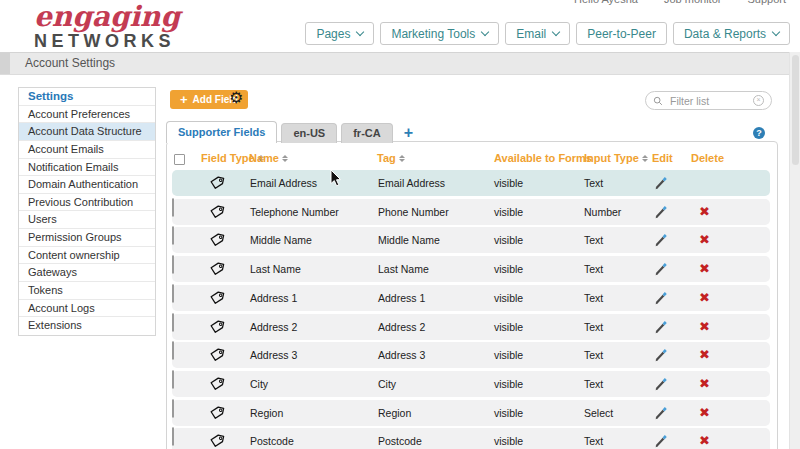 The height and width of the screenshot is (449, 800). Describe the element at coordinates (471, 240) in the screenshot. I see `table-row-middle-name: Middle NameMiddle NamevisibleText✖` at that location.